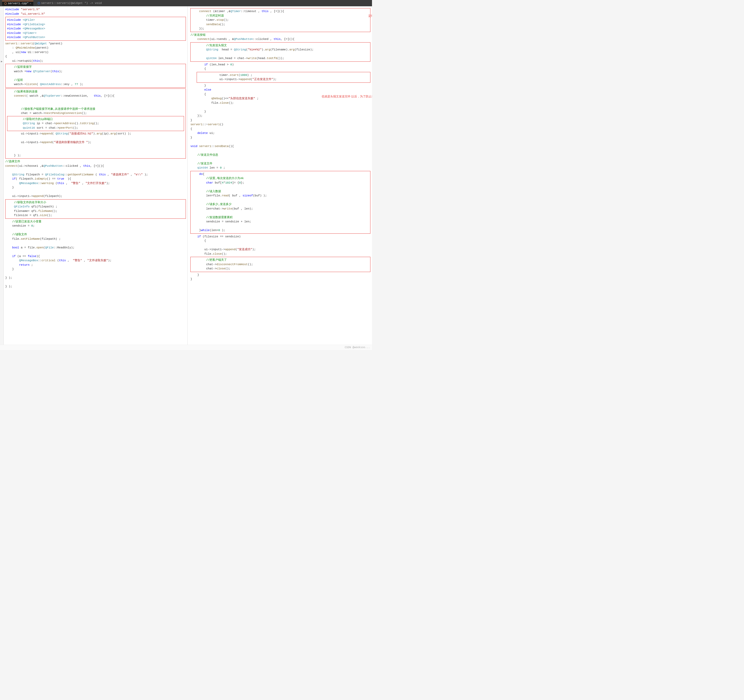 Image resolution: width=744 pixels, height=700 pixels. I want to click on footer: CSDN @weeksoo..., so click(186, 347).